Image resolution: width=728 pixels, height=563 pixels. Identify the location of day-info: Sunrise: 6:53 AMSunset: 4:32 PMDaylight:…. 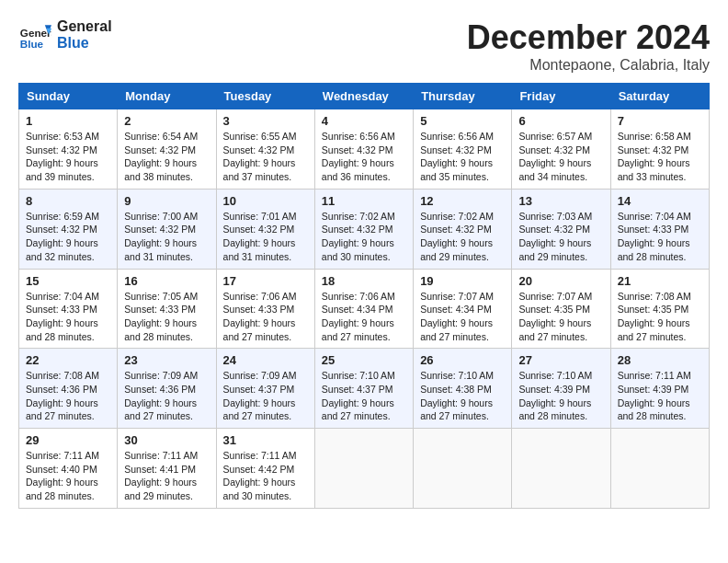
(68, 156).